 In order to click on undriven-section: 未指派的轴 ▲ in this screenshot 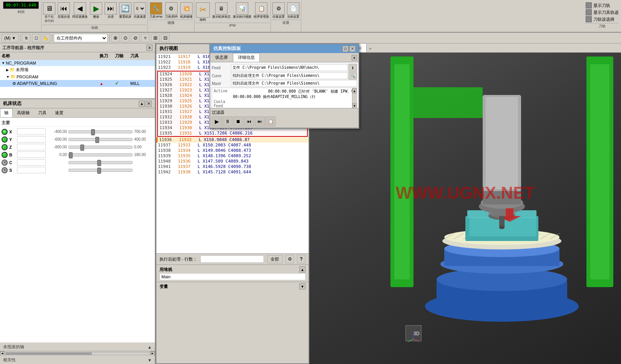, I will do `click(78, 347)`.